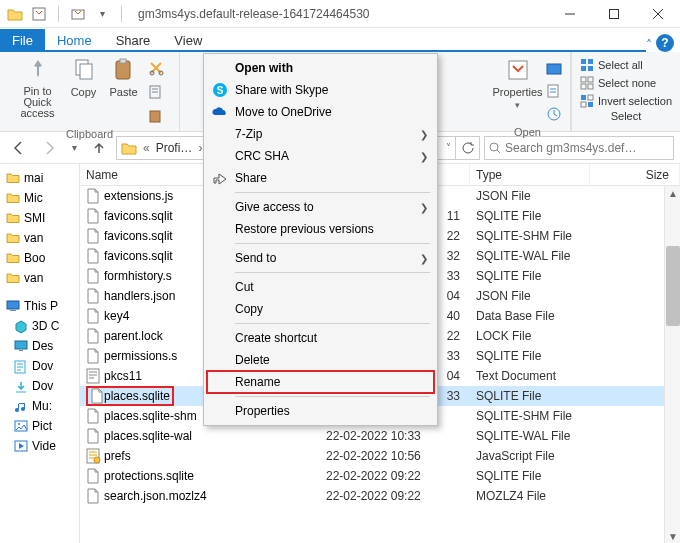 The width and height of the screenshot is (680, 543). What do you see at coordinates (40, 258) in the screenshot?
I see `tree-folder: Boo` at bounding box center [40, 258].